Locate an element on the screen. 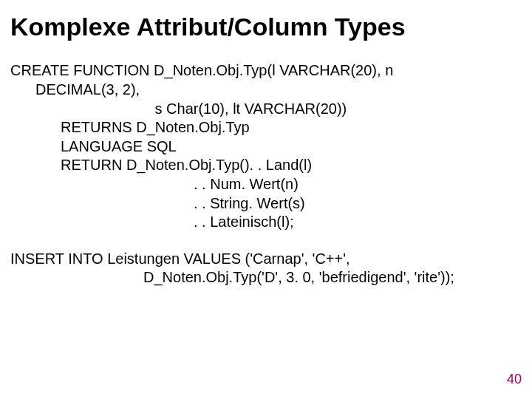 Image resolution: width=532 pixels, height=399 pixels. code-line: CREATE FUNCTION D_Noten.Obj.Typ(l VARCHA… is located at coordinates (266, 71).